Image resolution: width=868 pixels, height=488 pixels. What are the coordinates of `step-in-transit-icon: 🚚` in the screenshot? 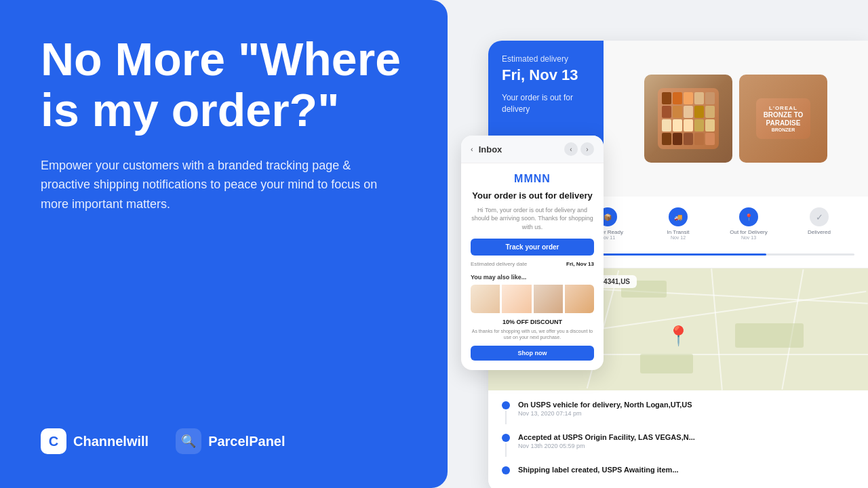 It's located at (678, 217).